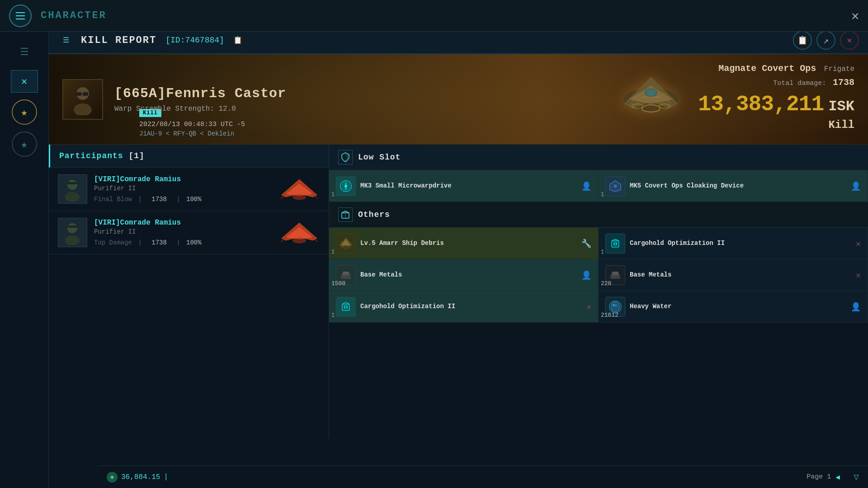 The width and height of the screenshot is (868, 488). What do you see at coordinates (346, 244) in the screenshot?
I see `debris-icon` at bounding box center [346, 244].